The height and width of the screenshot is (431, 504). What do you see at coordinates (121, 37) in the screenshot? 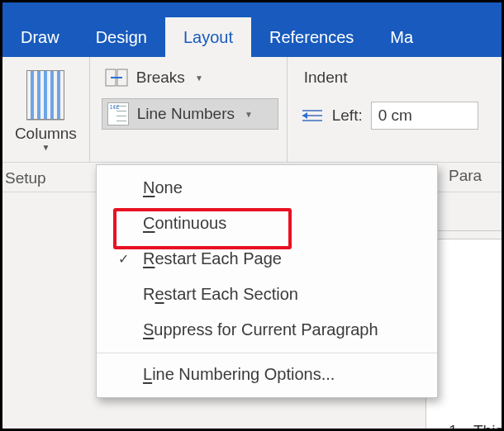
I see `tab-design: Design` at bounding box center [121, 37].